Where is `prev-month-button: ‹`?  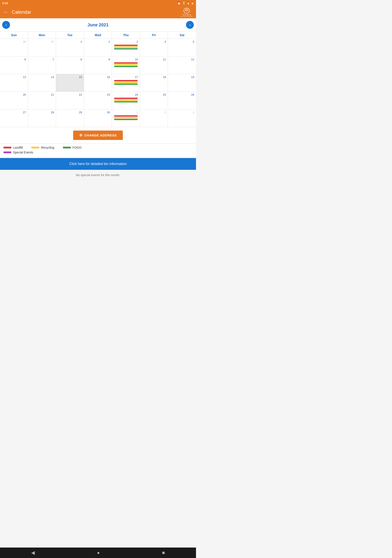
prev-month-button: ‹ is located at coordinates (6, 25).